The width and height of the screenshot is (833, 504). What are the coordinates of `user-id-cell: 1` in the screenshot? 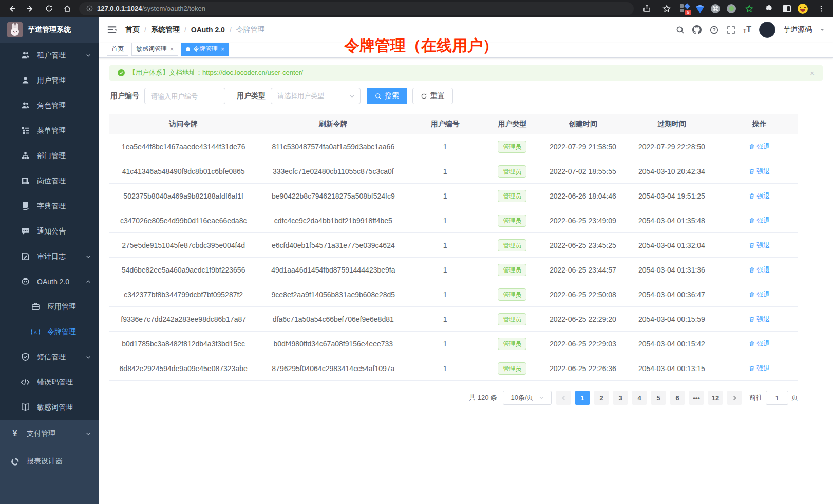 It's located at (445, 270).